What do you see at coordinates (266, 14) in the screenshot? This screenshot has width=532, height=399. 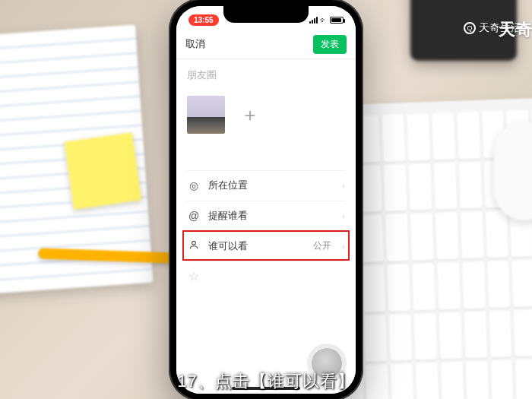 I see `phone-notch` at bounding box center [266, 14].